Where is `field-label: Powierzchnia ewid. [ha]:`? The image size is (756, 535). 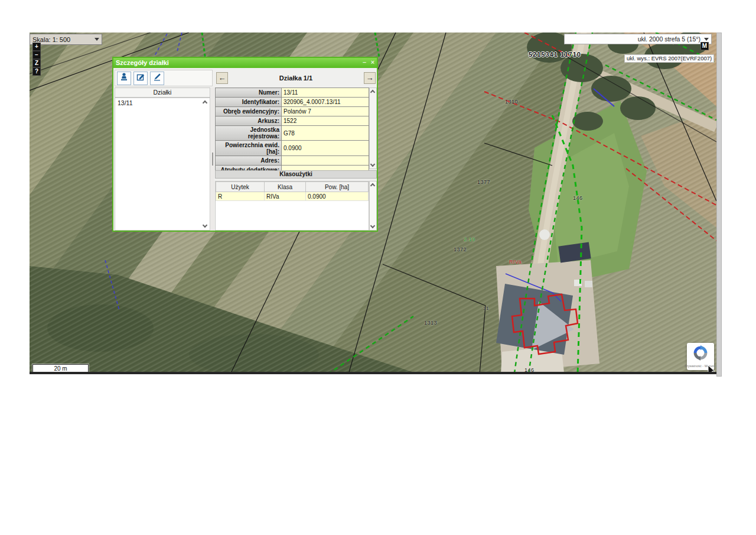
field-label: Powierzchnia ewid. [ha]: is located at coordinates (249, 148).